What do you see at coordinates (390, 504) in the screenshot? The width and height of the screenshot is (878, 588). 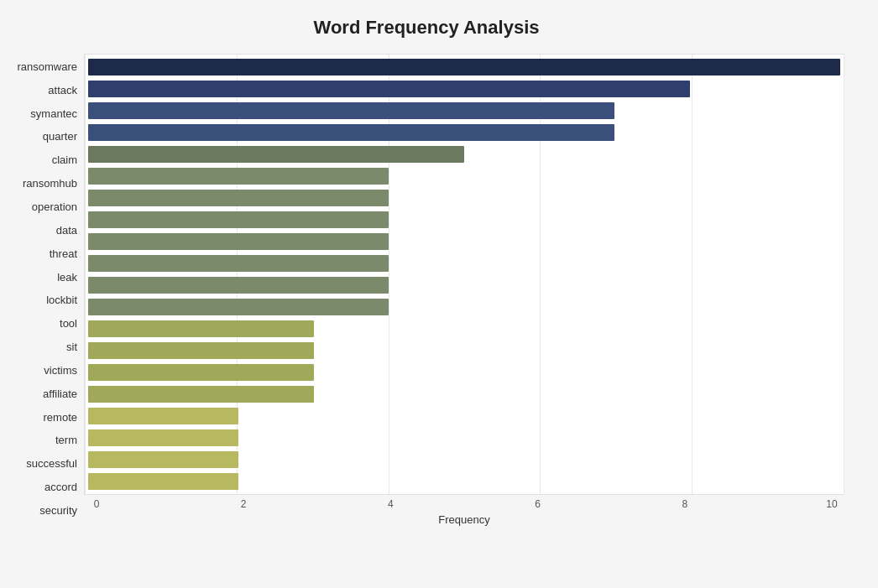 I see `x-tick: 4` at bounding box center [390, 504].